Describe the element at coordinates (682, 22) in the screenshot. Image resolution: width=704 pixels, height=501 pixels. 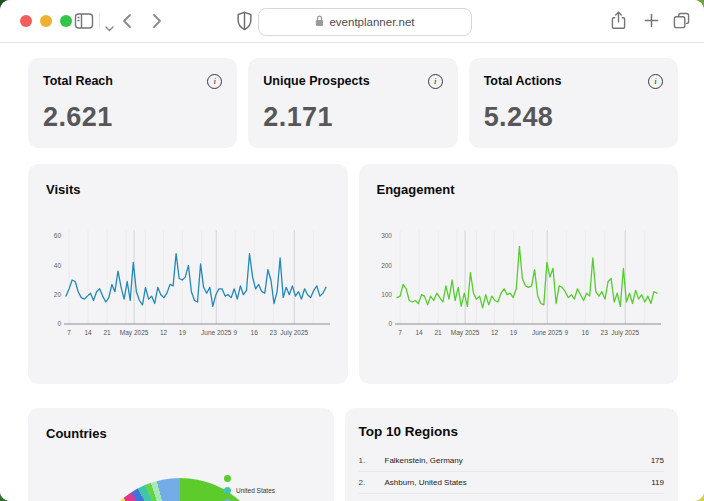
I see `tab-overview-button` at that location.